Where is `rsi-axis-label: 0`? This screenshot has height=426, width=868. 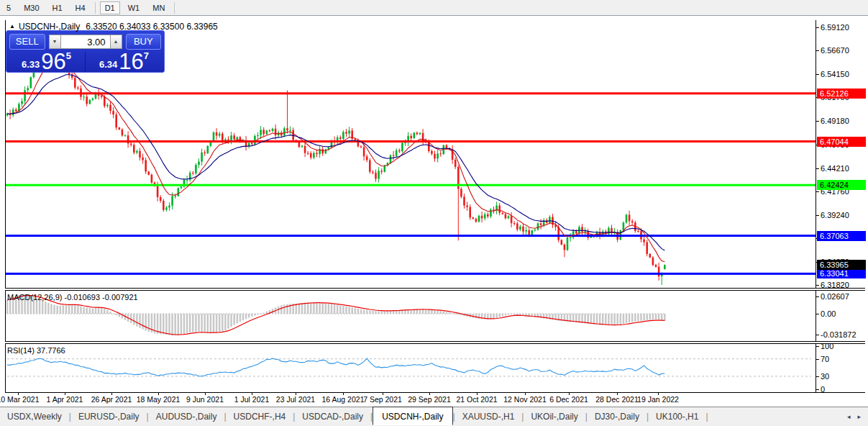
rsi-axis-label: 0 is located at coordinates (823, 389).